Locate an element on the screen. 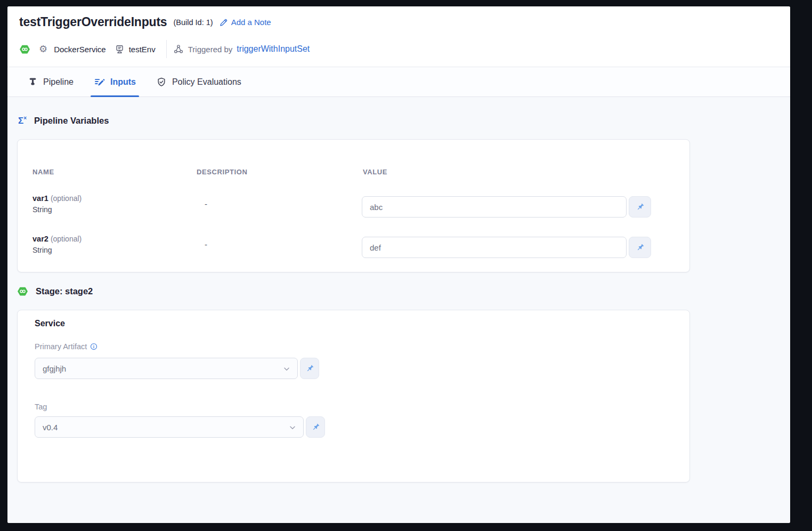  triggered-by-label: Triggered by is located at coordinates (210, 49).